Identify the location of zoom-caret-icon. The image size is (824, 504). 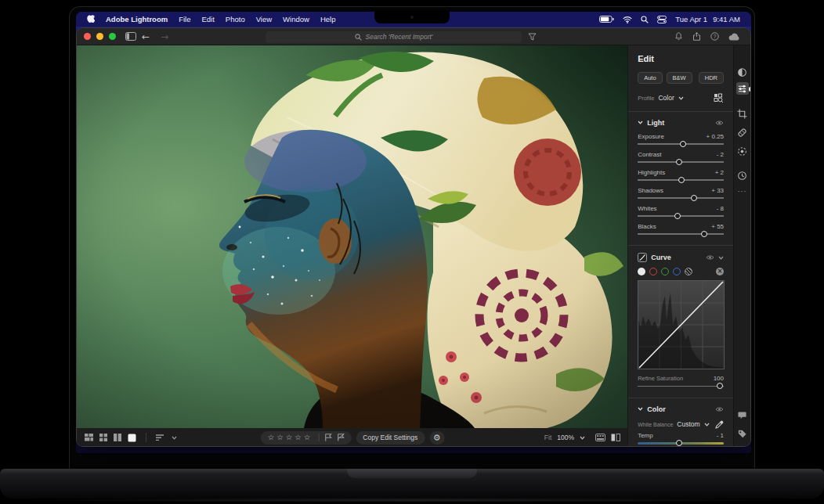
(583, 438).